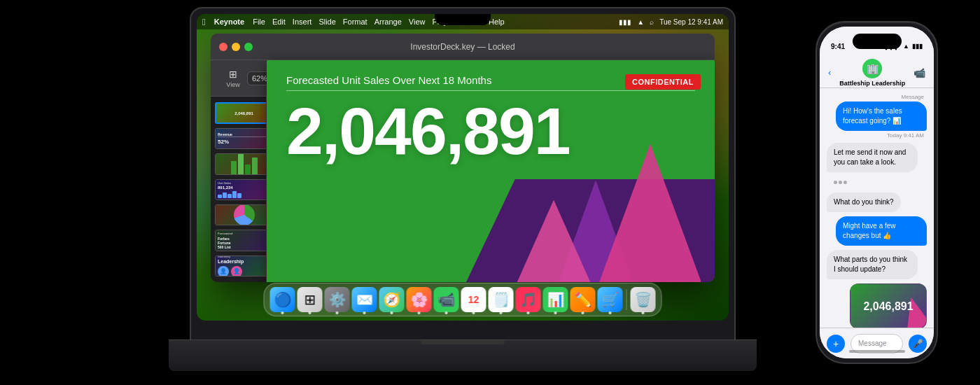  What do you see at coordinates (241, 164) in the screenshot?
I see `slide-thumb-3: 3` at bounding box center [241, 164].